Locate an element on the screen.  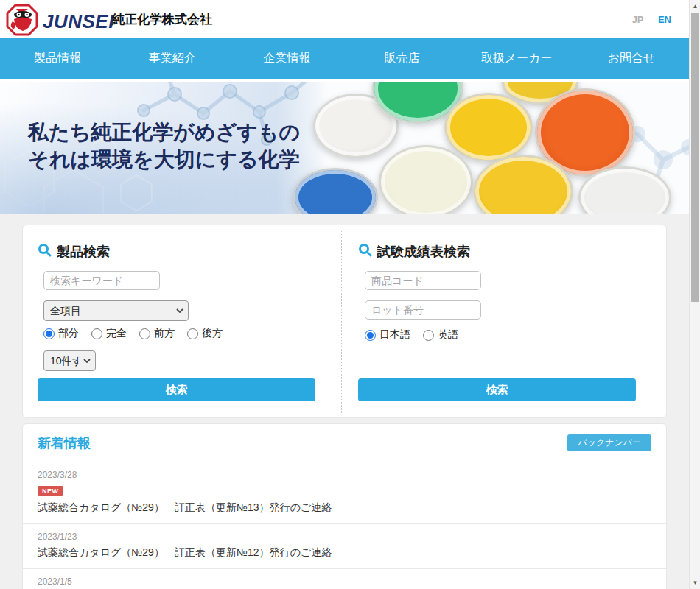
radio-match-suffix: 後方 is located at coordinates (205, 334).